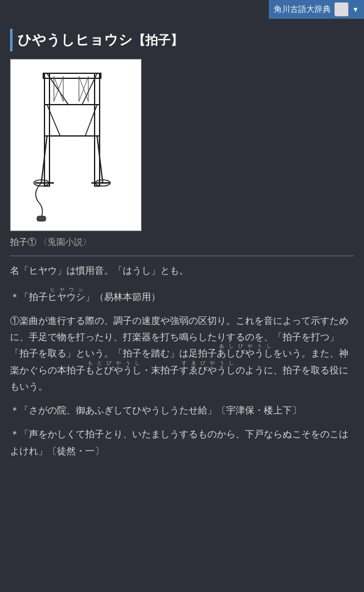 The height and width of the screenshot is (592, 364). Describe the element at coordinates (182, 271) in the screenshot. I see `def-note-1: 名「ヒヤウ」は慣用音。「はうし」とも。` at that location.